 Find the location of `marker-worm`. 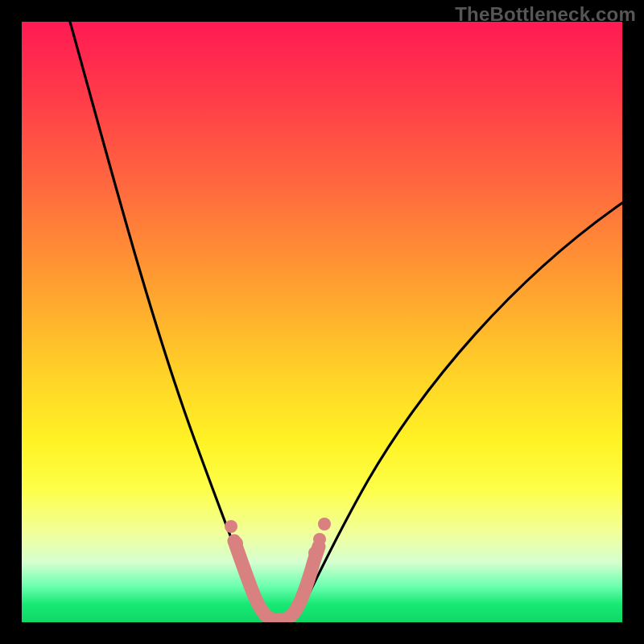

marker-worm is located at coordinates (277, 580).